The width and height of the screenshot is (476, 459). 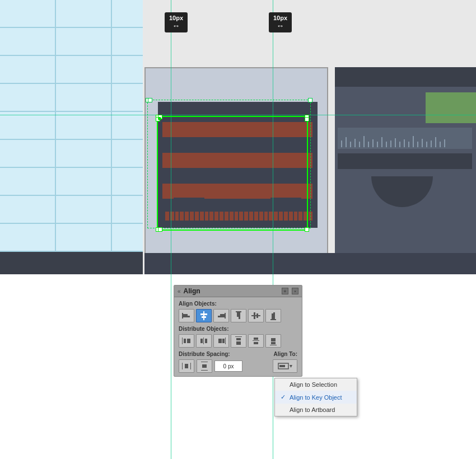 What do you see at coordinates (314, 385) in the screenshot?
I see `dropdown-label-selection: Align to Selection` at bounding box center [314, 385].